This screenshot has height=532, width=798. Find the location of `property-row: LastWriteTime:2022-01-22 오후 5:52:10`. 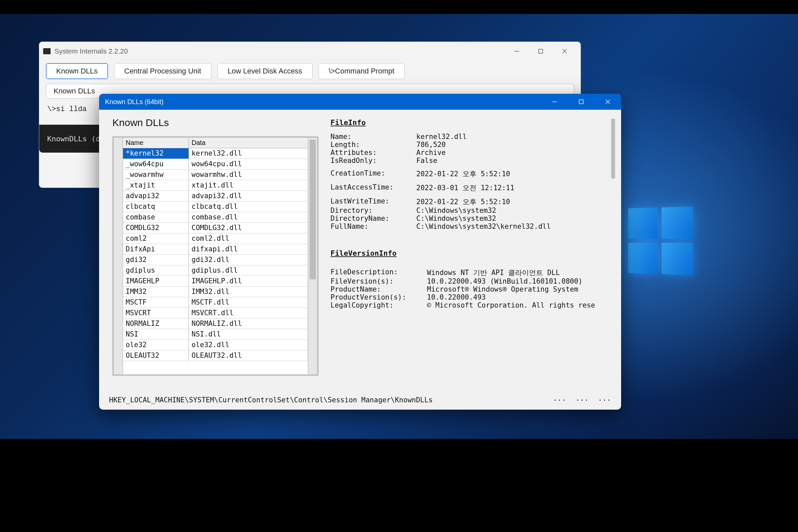

property-row: LastWriteTime:2022-01-22 오후 5:52:10 is located at coordinates (473, 202).